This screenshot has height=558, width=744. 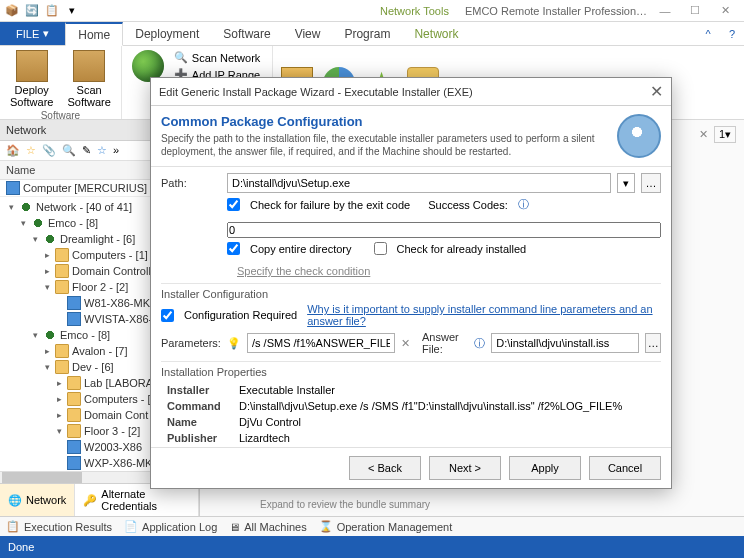 What do you see at coordinates (59, 526) in the screenshot?
I see `footer-execution-results: 📋Execution Results` at bounding box center [59, 526].